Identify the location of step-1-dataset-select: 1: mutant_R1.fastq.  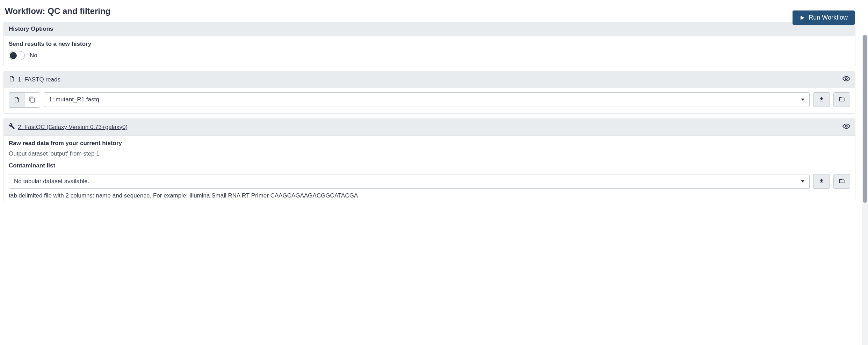
(427, 100).